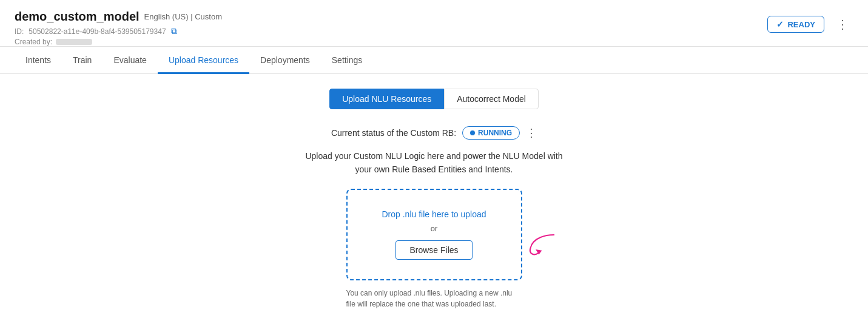 The height and width of the screenshot is (318, 868). Describe the element at coordinates (434, 299) in the screenshot. I see `file-note: You can only upload .nlu files. Uploadin…` at that location.